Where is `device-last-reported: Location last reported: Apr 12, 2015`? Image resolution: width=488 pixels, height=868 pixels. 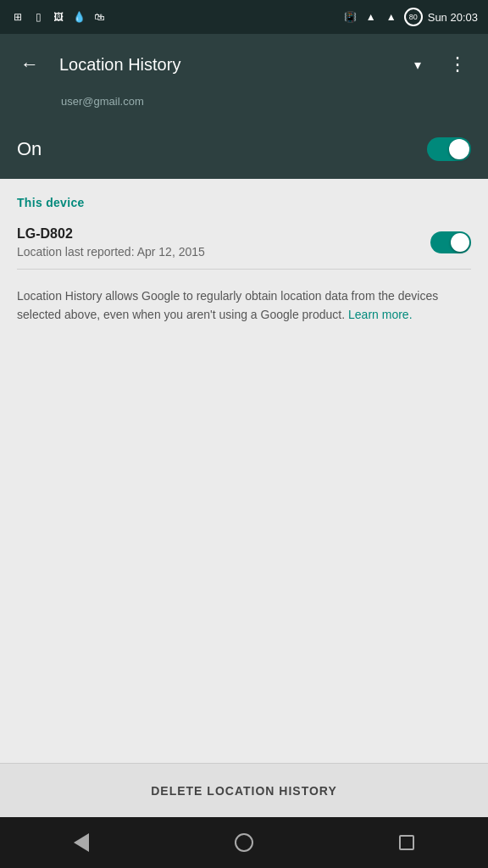
device-last-reported: Location last reported: Apr 12, 2015 is located at coordinates (111, 252).